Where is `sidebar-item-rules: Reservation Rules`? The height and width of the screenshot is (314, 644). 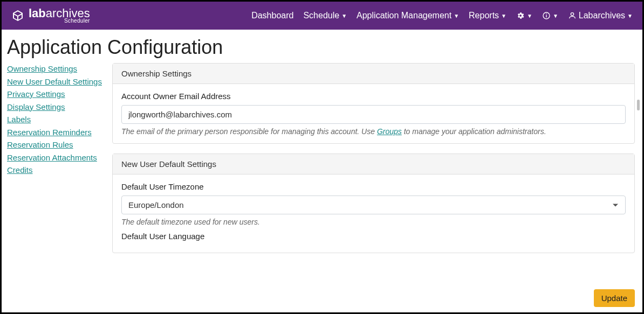
sidebar-item-rules: Reservation Rules is located at coordinates (57, 145).